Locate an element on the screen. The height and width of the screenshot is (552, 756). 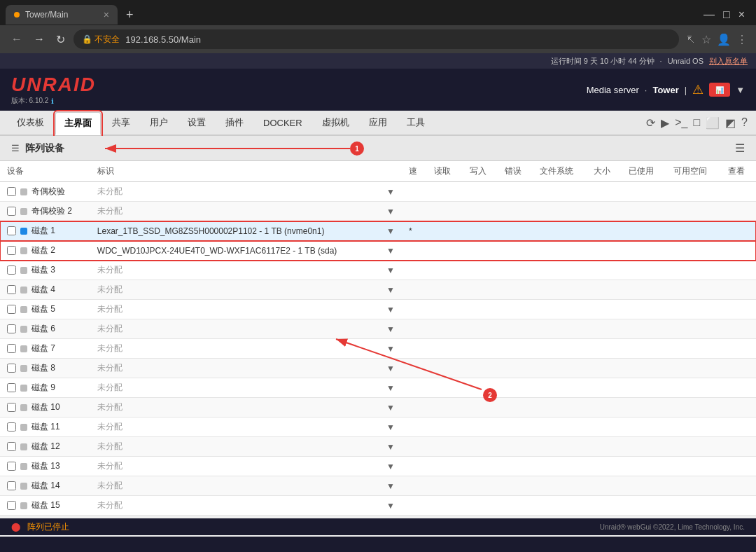
bookmark-icon: ☆ is located at coordinates (706, 39).